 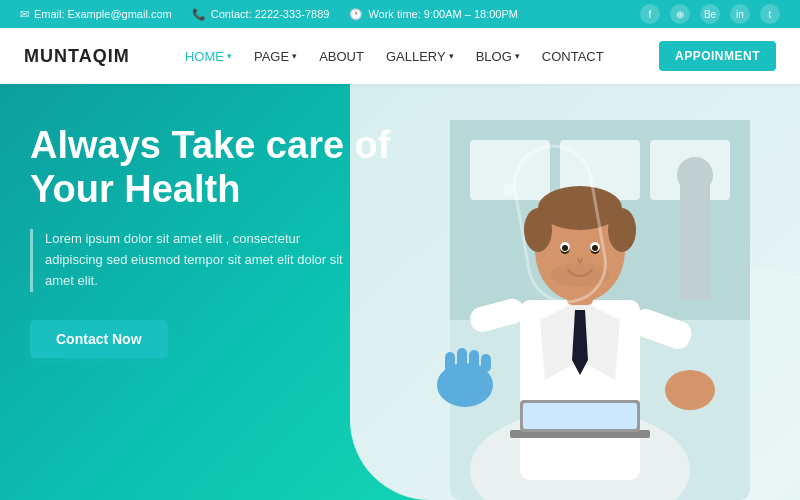 What do you see at coordinates (276, 56) in the screenshot?
I see `nav-item-page: PAGE ▾` at bounding box center [276, 56].